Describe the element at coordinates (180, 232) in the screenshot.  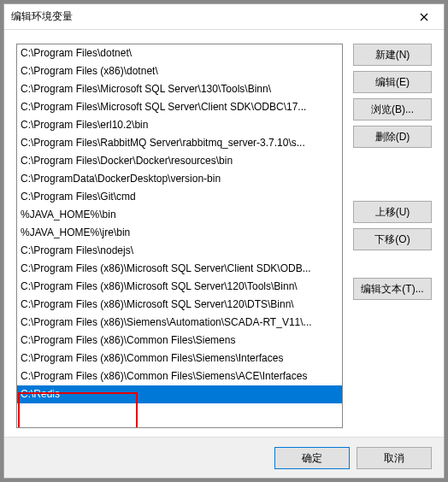
I see `list-item: %JAVA_HOME%\jre\bin` at that location.